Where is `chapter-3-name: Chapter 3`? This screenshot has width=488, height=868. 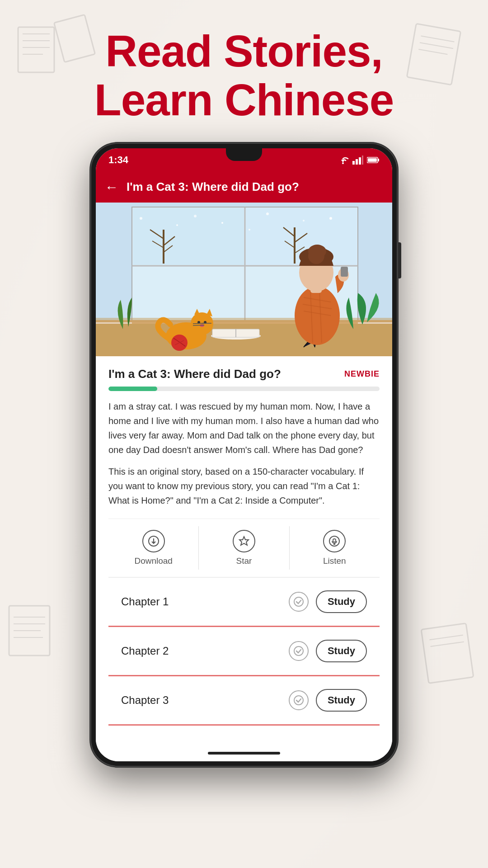
chapter-3-name: Chapter 3 is located at coordinates (145, 700).